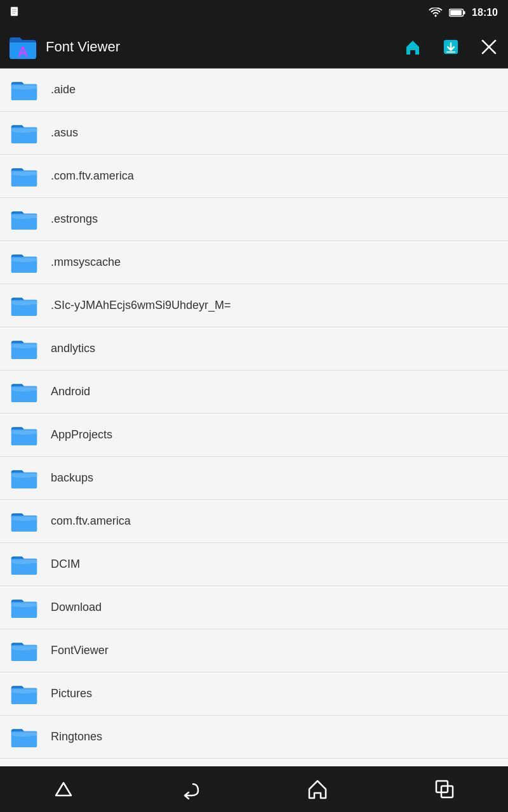  What do you see at coordinates (81, 435) in the screenshot?
I see `folder-name: AppProjects` at bounding box center [81, 435].